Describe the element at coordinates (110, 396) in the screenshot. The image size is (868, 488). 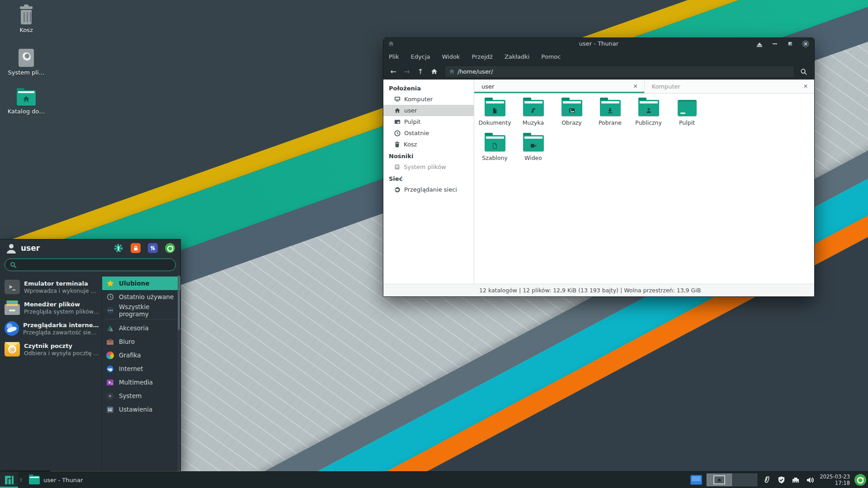
I see `system-gear-icon` at that location.